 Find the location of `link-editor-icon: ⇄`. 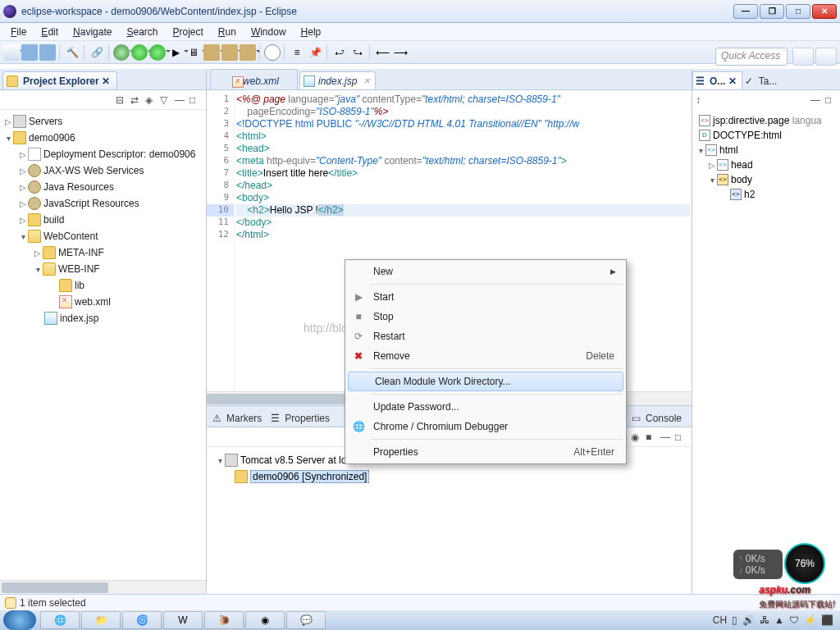

link-editor-icon: ⇄ is located at coordinates (136, 100).